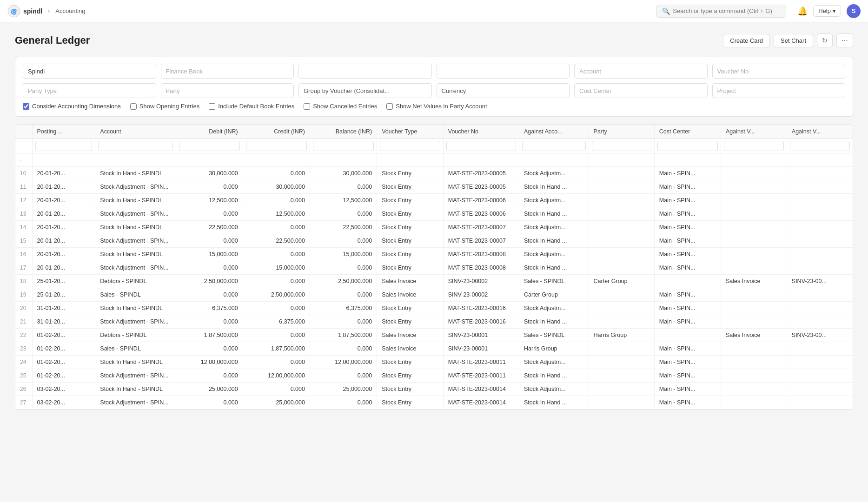 Image resolution: width=868 pixels, height=502 pixels. What do you see at coordinates (434, 363) in the screenshot?
I see `table-row: 2401-02-20...Stock In Hand - SPINDL12,00…` at bounding box center [434, 363].